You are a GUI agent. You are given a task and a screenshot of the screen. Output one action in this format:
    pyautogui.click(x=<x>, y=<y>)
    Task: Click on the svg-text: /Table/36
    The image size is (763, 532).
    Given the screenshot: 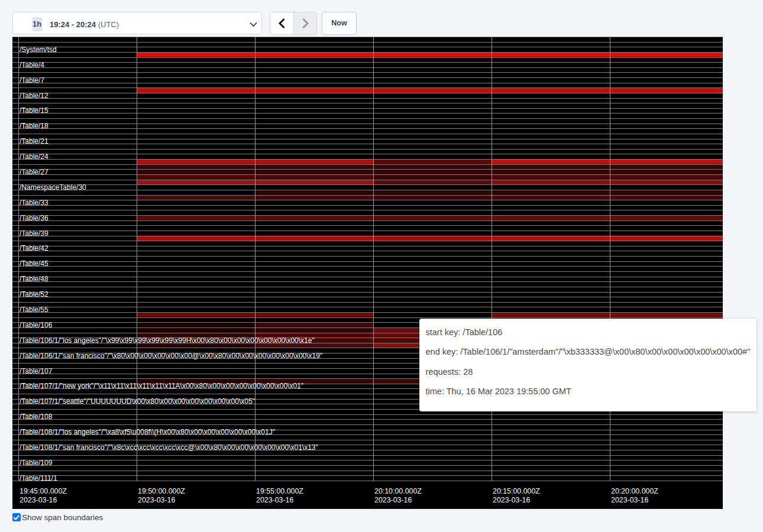 What is the action you would take?
    pyautogui.click(x=34, y=218)
    